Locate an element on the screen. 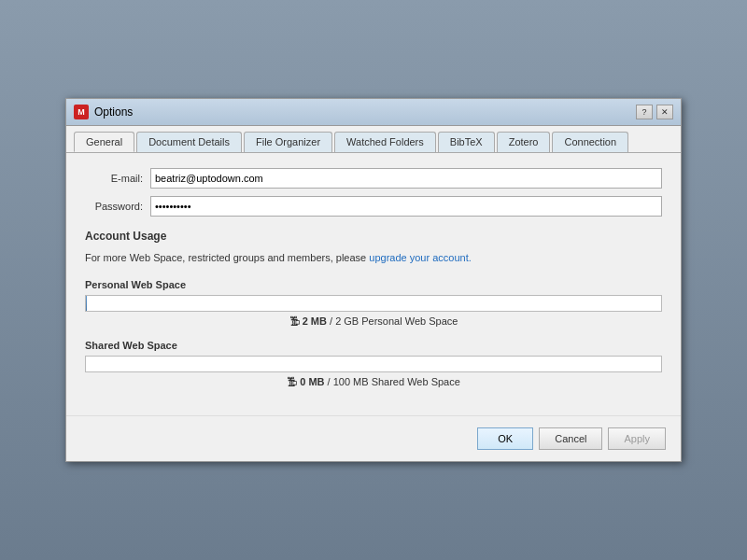  email-input is located at coordinates (406, 178).